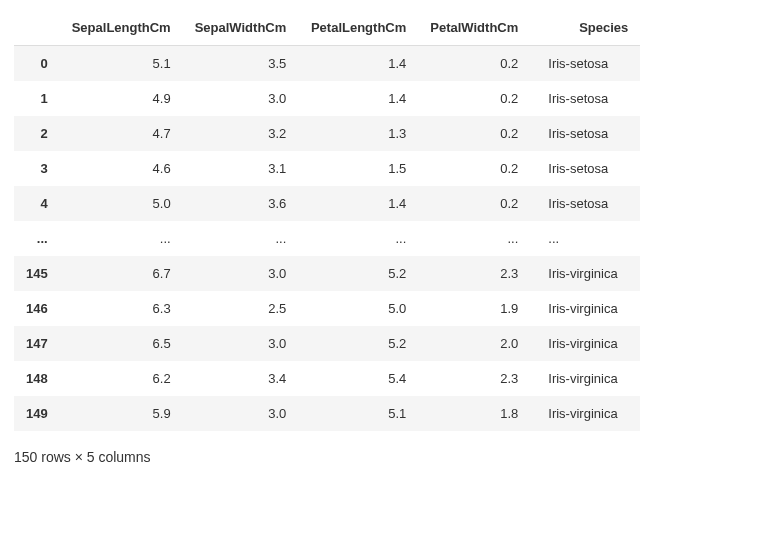  Describe the element at coordinates (327, 204) in the screenshot. I see `table-row: 4 5.0 3.6 1.4 0.2 Iris-setosa` at that location.